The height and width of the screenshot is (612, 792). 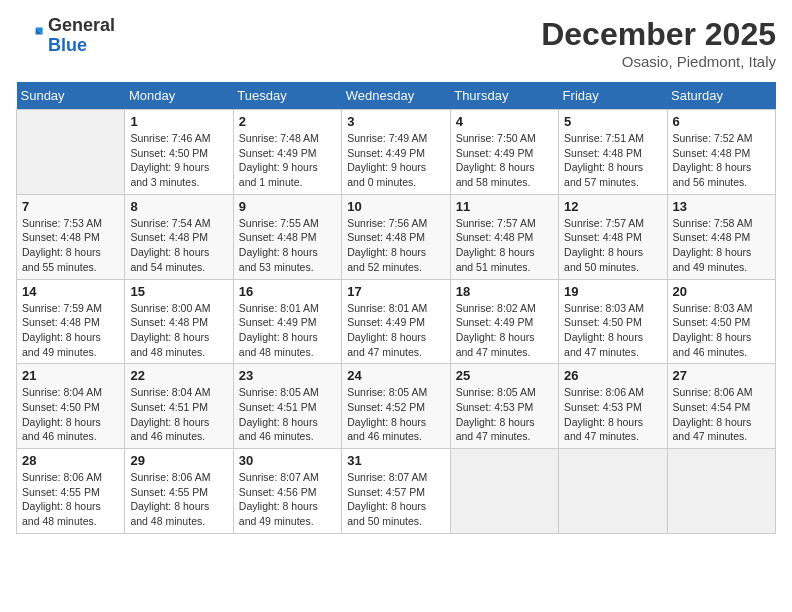 I want to click on location: Osasio, Piedmont, Italy, so click(x=658, y=62).